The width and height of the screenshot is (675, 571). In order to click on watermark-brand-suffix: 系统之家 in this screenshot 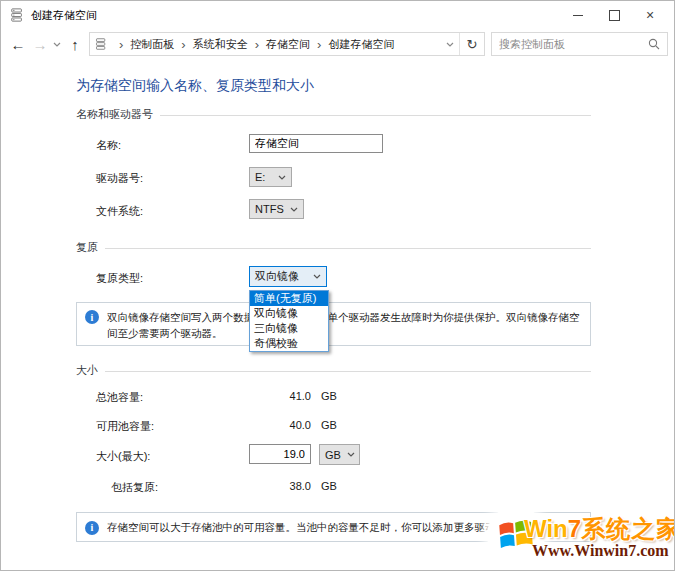, I will do `click(628, 528)`.